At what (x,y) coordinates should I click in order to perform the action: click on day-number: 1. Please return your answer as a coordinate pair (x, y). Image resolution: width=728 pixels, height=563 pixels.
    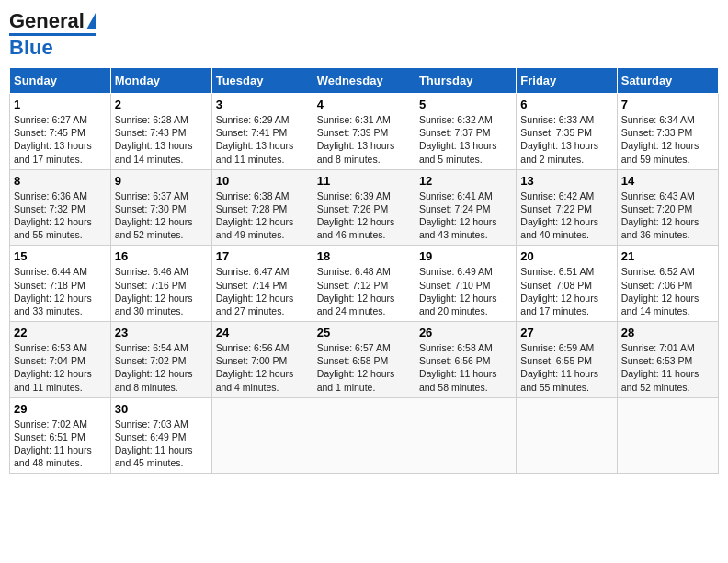
    Looking at the image, I should click on (61, 105).